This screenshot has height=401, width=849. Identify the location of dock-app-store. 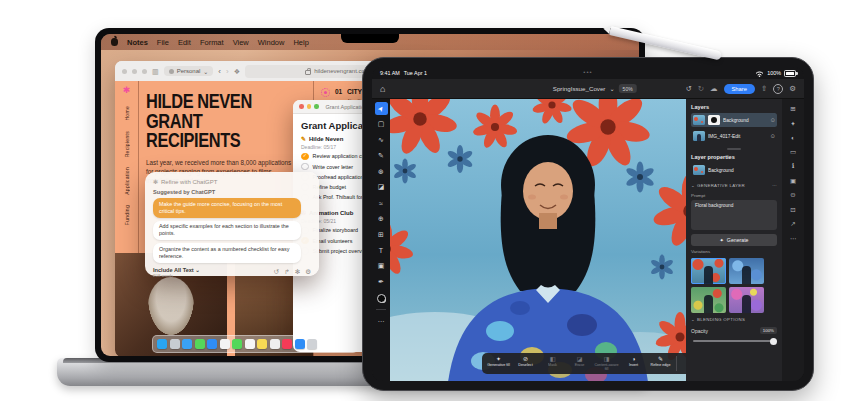
(300, 344).